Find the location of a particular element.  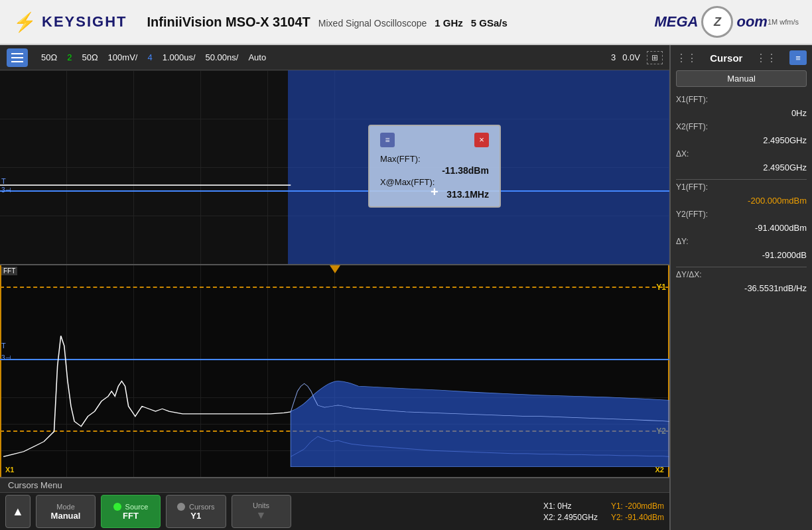

header: ⚡ KEYSIGHT InfiniiVision MSO-X 3104T Mix… is located at coordinates (406, 23).